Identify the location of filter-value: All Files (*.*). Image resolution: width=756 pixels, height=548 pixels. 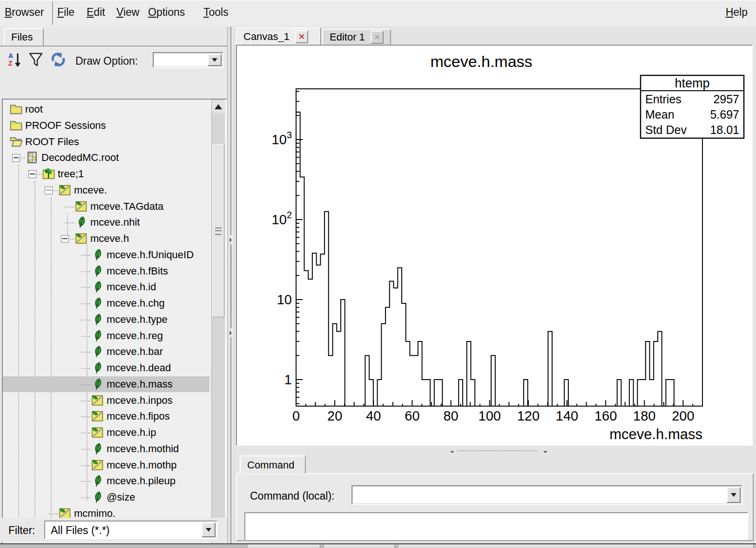
(80, 530).